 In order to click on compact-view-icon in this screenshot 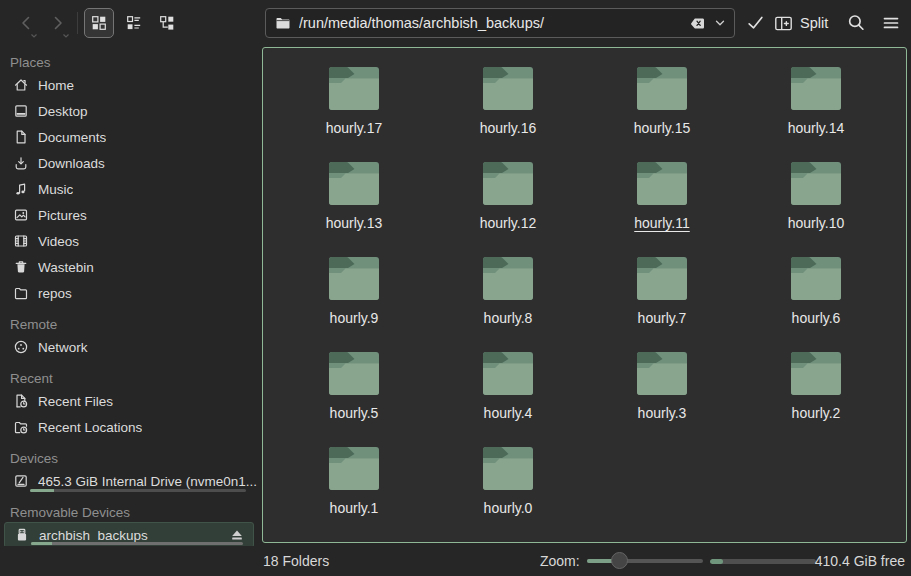, I will do `click(134, 23)`.